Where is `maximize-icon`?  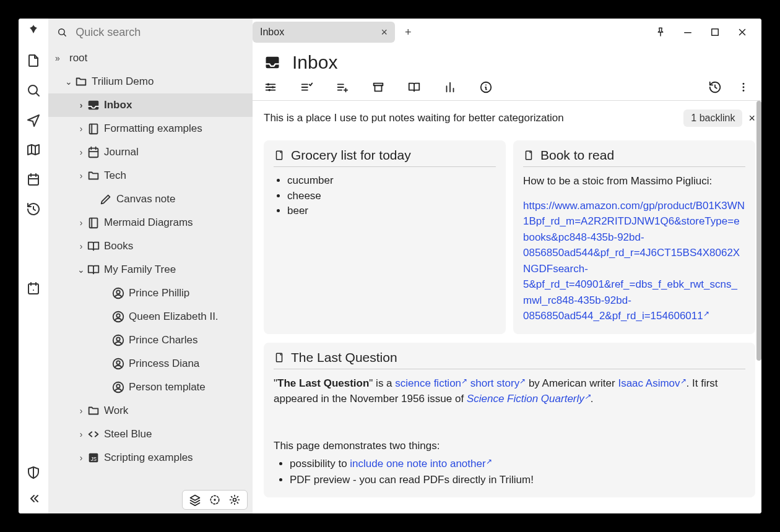
maximize-icon is located at coordinates (715, 32).